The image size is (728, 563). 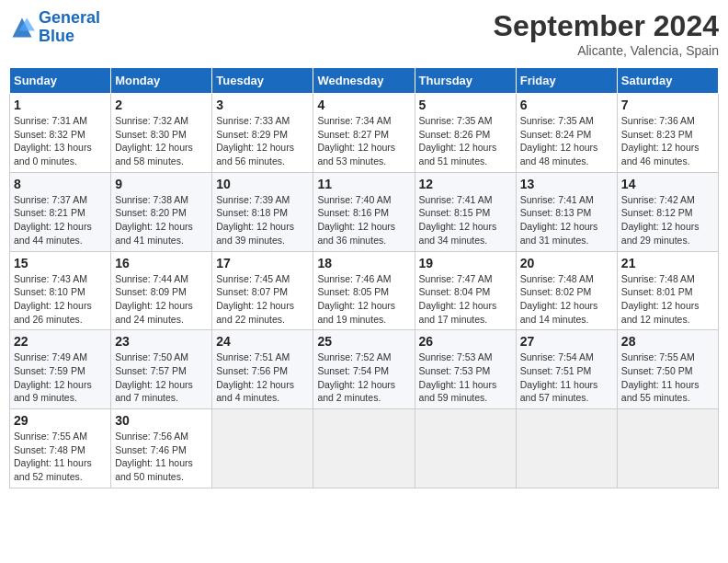 What do you see at coordinates (263, 184) in the screenshot?
I see `day-number: 10` at bounding box center [263, 184].